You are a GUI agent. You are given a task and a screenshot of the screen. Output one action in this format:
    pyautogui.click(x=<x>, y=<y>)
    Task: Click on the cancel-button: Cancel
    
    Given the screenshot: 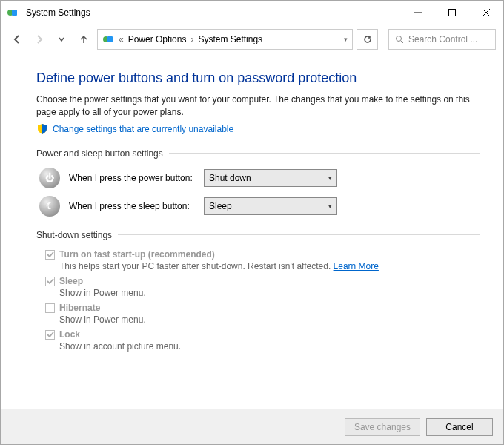 What is the action you would take?
    pyautogui.click(x=460, y=427)
    